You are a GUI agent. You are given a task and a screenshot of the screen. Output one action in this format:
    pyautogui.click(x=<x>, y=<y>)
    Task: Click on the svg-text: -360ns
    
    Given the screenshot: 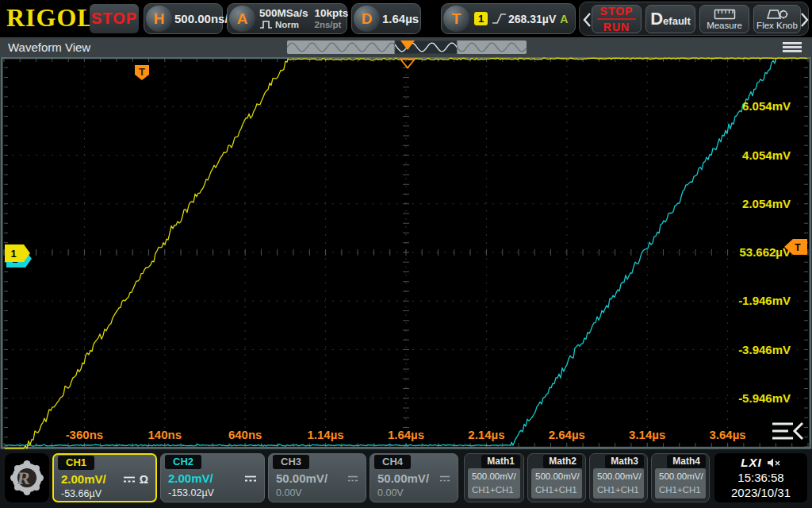 What is the action you would take?
    pyautogui.click(x=85, y=435)
    